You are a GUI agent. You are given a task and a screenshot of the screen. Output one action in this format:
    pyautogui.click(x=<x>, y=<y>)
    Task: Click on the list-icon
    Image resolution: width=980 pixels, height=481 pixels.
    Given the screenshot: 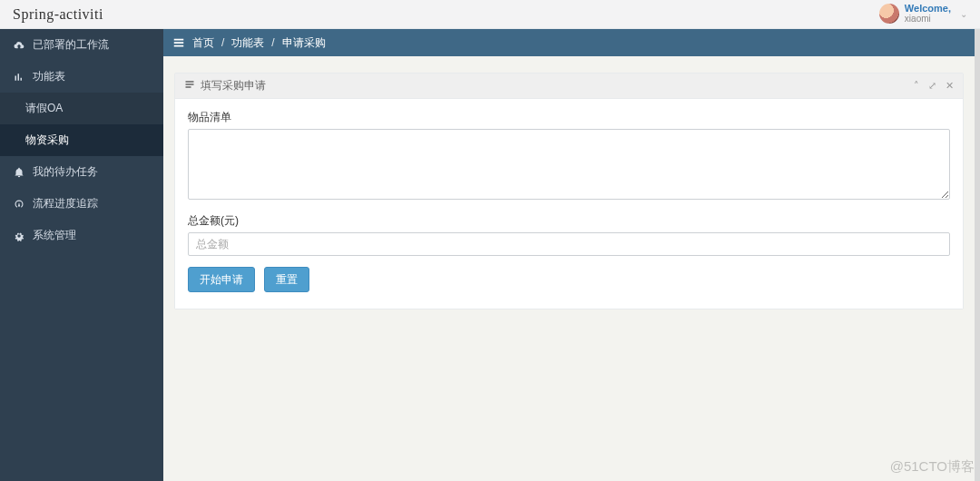 What is the action you would take?
    pyautogui.click(x=190, y=85)
    